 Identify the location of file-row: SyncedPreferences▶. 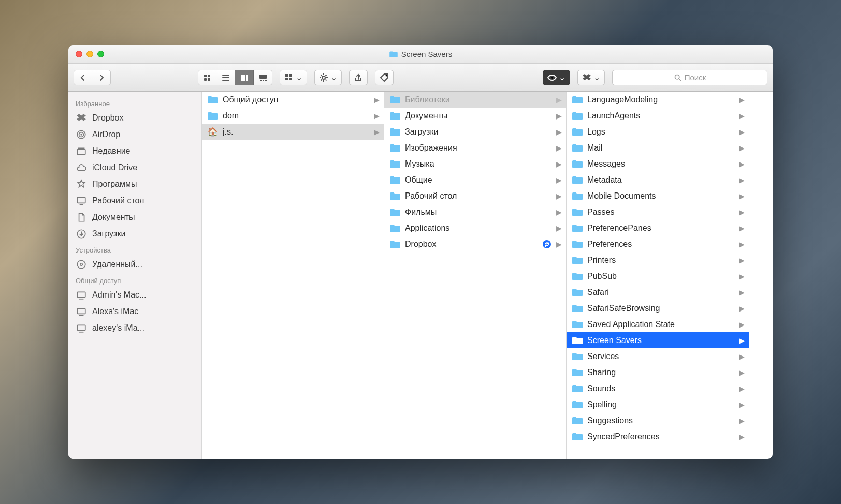
(658, 437).